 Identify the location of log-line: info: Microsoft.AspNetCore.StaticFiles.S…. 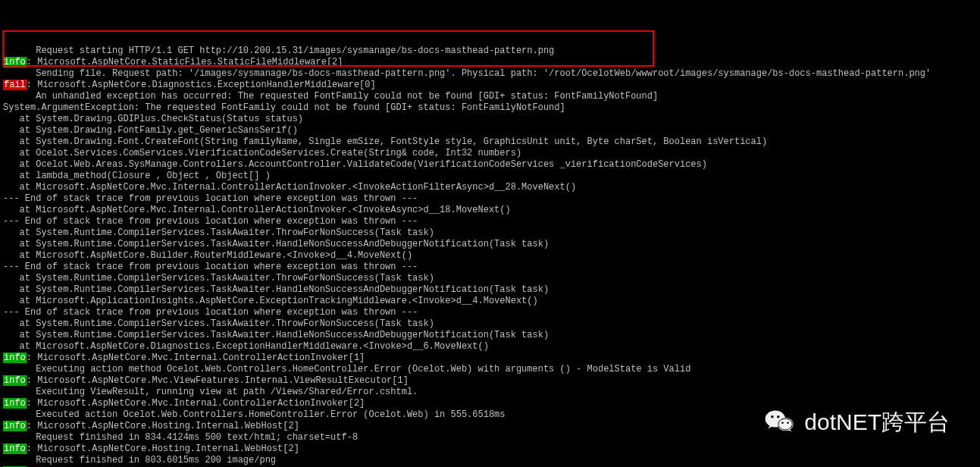
(490, 62).